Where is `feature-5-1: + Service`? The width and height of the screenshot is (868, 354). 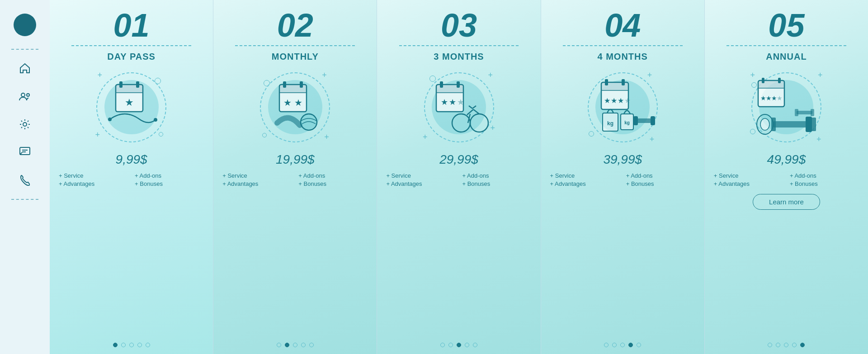 feature-5-1: + Service is located at coordinates (749, 175).